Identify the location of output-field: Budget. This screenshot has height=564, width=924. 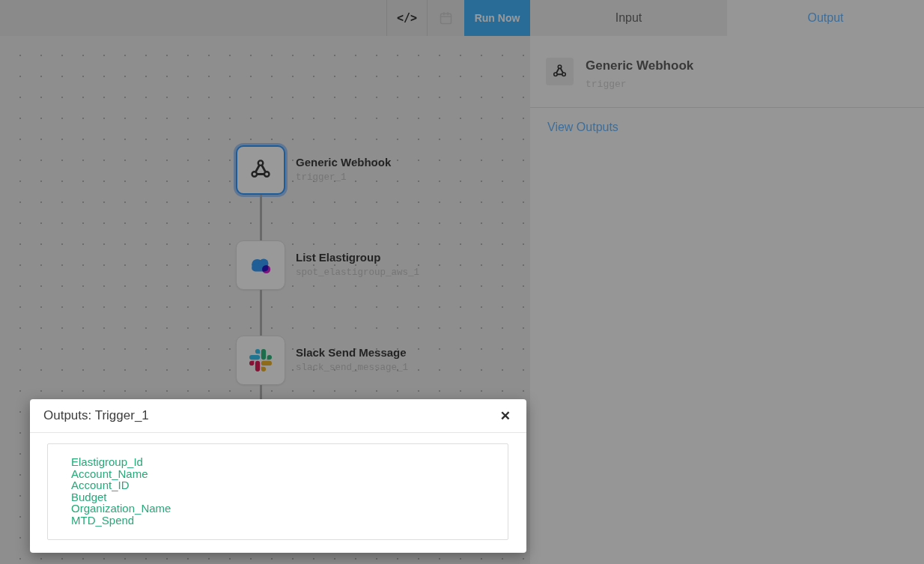
(286, 497).